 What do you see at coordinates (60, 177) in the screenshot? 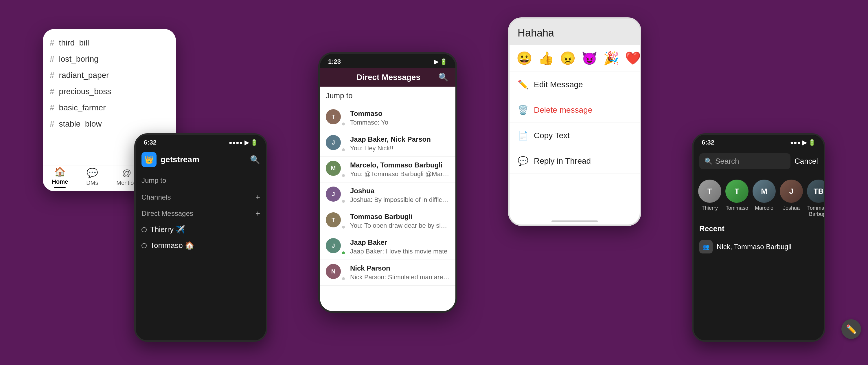
I see `nav-home: 🏠 Home` at bounding box center [60, 177].